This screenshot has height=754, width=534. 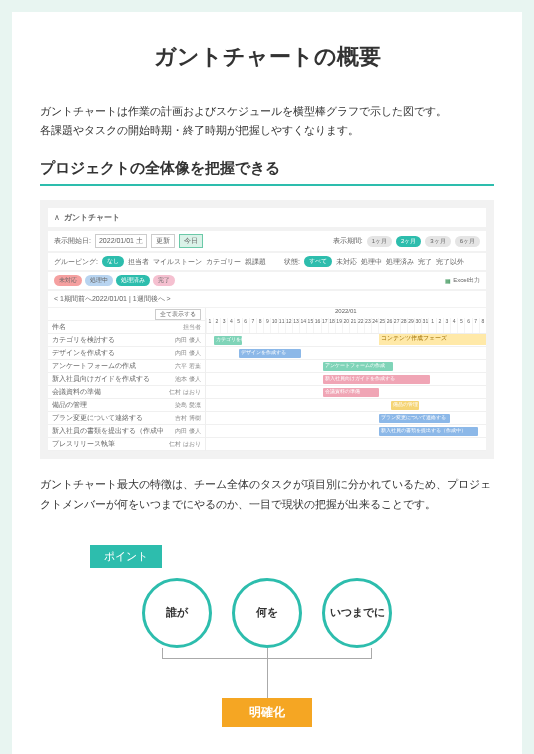 What do you see at coordinates (126, 380) in the screenshot?
I see `table-row: 新入社員向けガイドを作成する池本 優人` at bounding box center [126, 380].